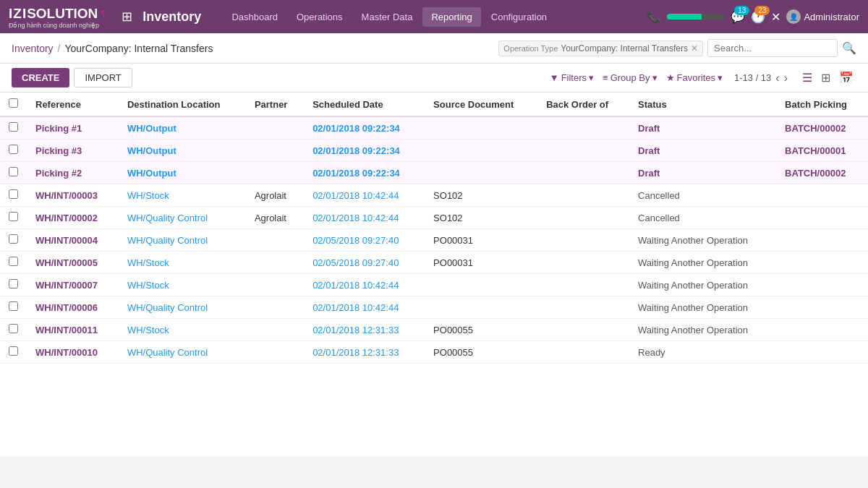 The image size is (868, 488). I want to click on row-reference: WH/INT/00004, so click(72, 240).